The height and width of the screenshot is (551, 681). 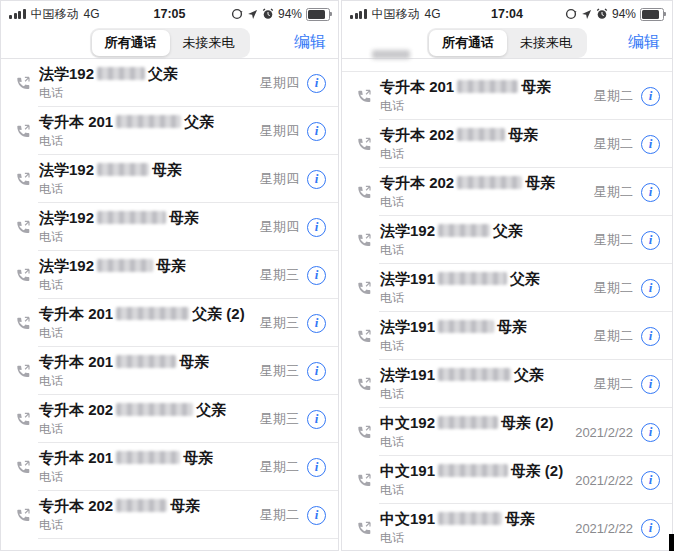 What do you see at coordinates (677, 276) in the screenshot?
I see `right-margin` at bounding box center [677, 276].